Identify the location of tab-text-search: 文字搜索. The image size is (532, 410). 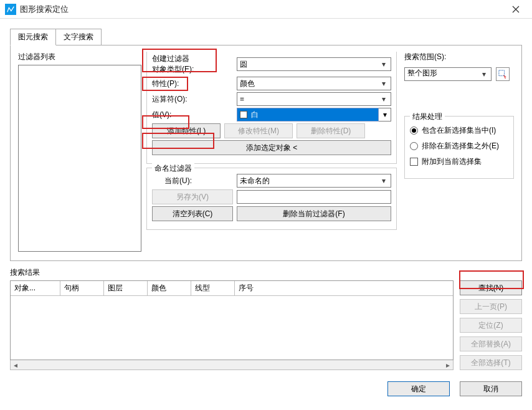
(78, 37).